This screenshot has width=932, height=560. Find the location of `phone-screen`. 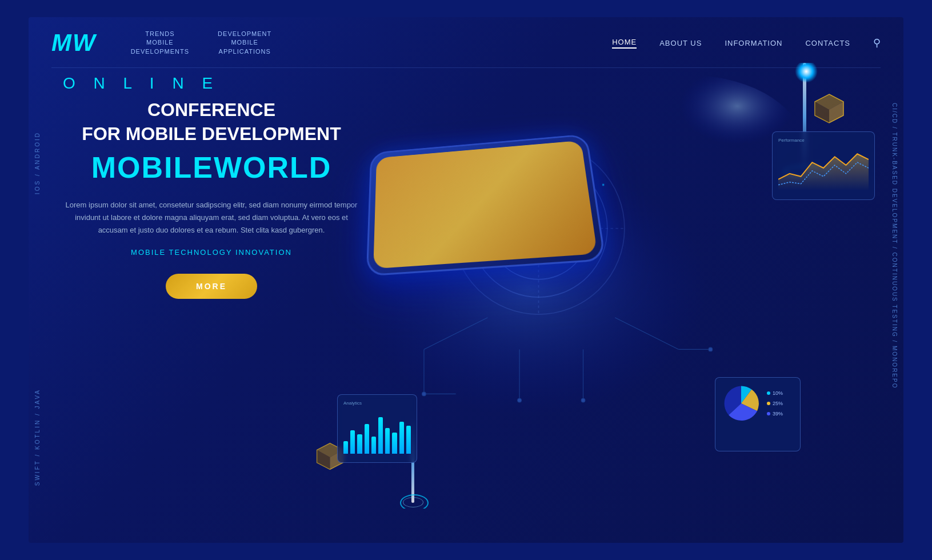

phone-screen is located at coordinates (485, 205).